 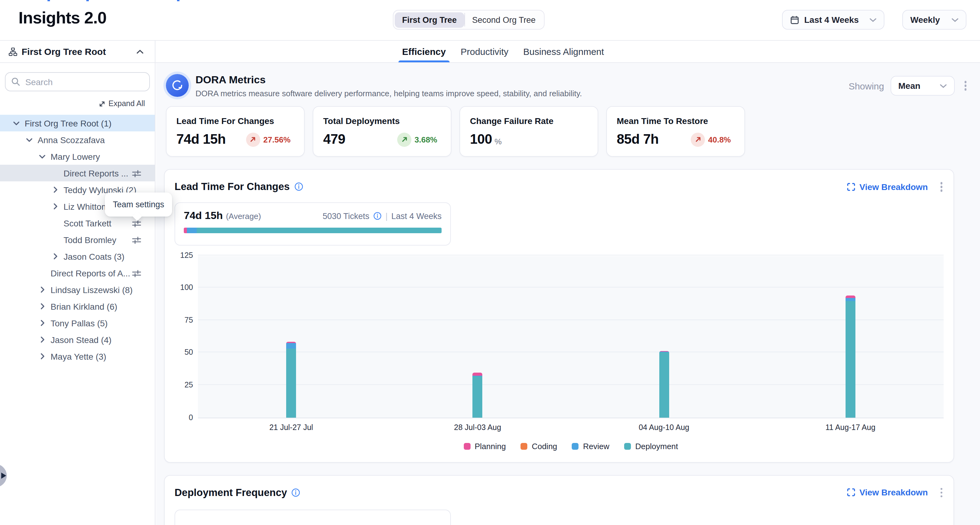 I want to click on y-axis-tick: 25, so click(x=180, y=385).